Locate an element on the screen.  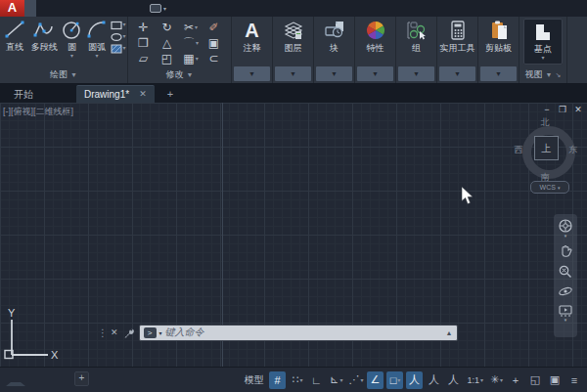
status-toggle-object-snap: □ ▾ is located at coordinates (395, 380).